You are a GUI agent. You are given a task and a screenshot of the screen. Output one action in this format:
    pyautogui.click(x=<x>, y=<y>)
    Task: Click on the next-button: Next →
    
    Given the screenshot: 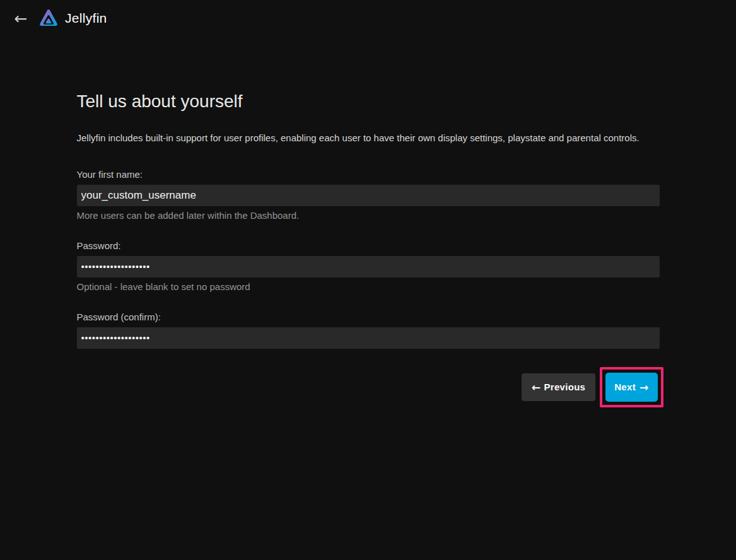 What is the action you would take?
    pyautogui.click(x=631, y=387)
    